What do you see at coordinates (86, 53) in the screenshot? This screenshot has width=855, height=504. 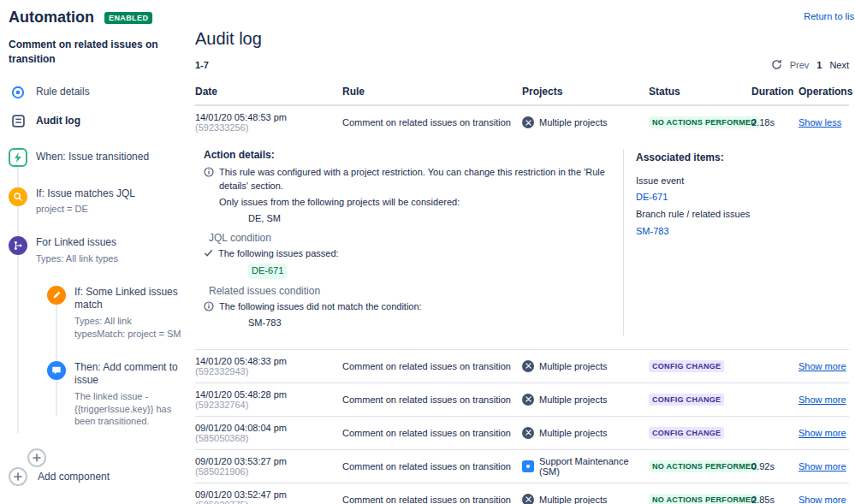 I see `rule-name: Comment on related issues on transition` at bounding box center [86, 53].